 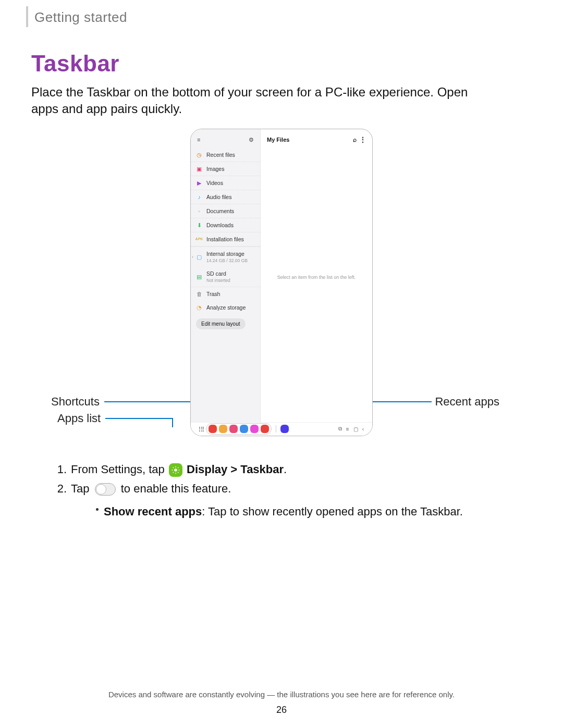 I want to click on sidebar-item-label: Downloads, so click(x=220, y=225).